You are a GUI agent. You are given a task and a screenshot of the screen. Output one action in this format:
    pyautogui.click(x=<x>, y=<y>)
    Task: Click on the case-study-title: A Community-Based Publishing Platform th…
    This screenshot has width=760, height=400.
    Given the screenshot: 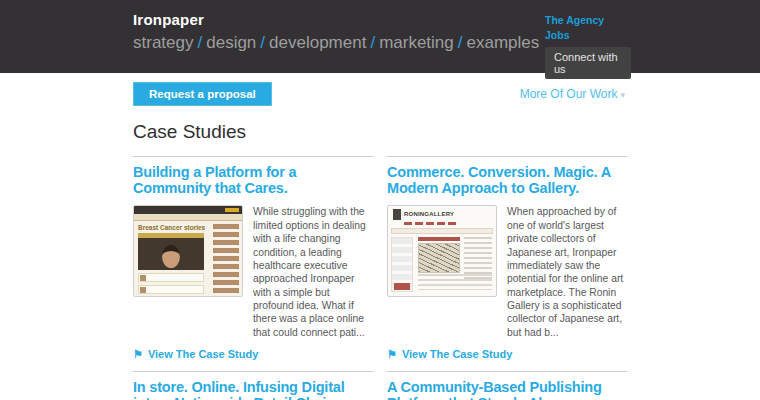 What is the action you would take?
    pyautogui.click(x=507, y=390)
    